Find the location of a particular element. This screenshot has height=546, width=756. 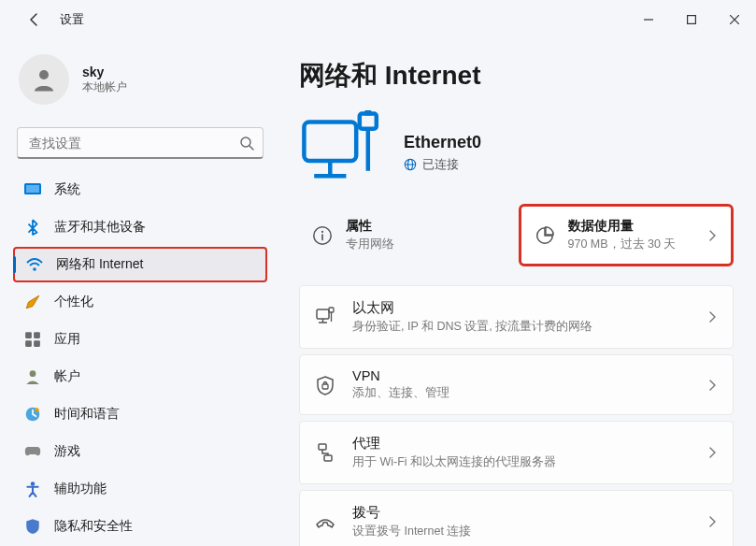

setting-dialup: 拨号 设置拨号 Internet 连接 is located at coordinates (516, 518).